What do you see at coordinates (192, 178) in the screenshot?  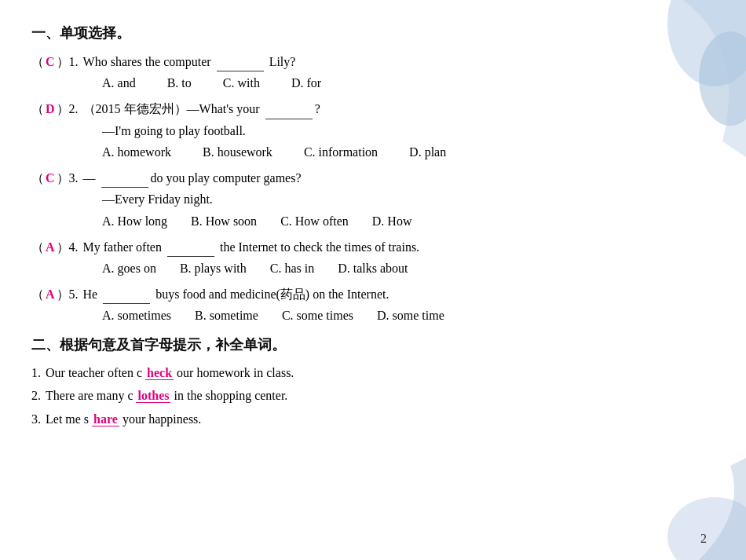 I see `q3-text: — do you play computer games?` at bounding box center [192, 178].